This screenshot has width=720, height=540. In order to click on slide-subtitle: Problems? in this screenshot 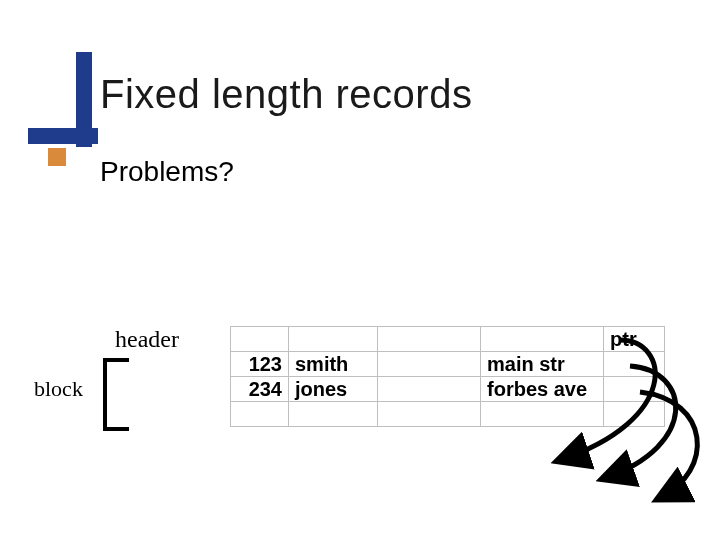, I will do `click(167, 172)`.